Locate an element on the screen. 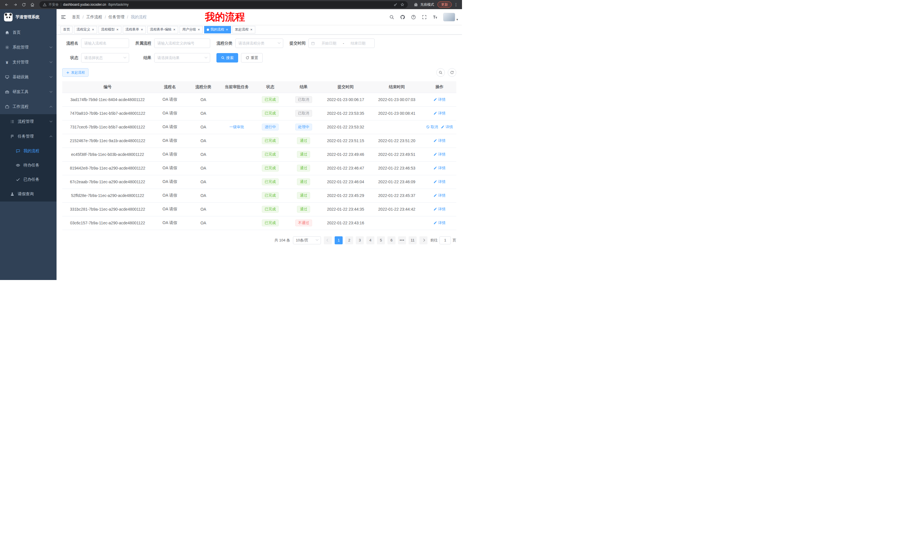  sidebar-item-infrastructure: 基础设施 is located at coordinates (28, 77).